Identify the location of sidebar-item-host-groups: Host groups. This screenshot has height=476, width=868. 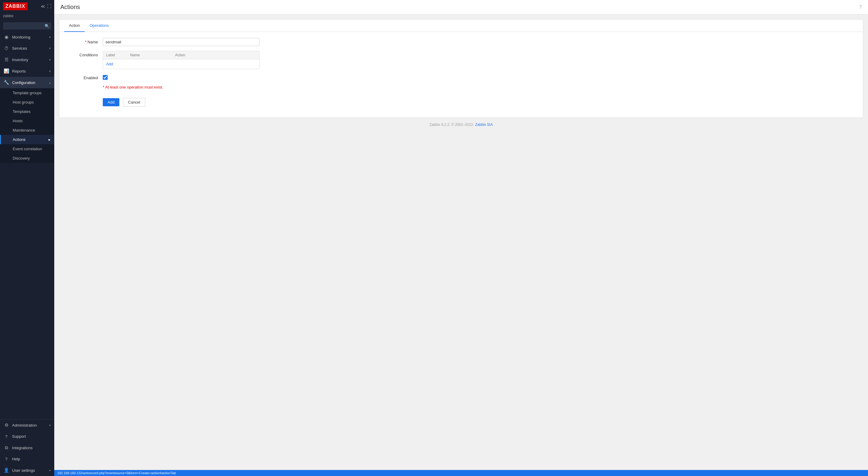
(27, 102).